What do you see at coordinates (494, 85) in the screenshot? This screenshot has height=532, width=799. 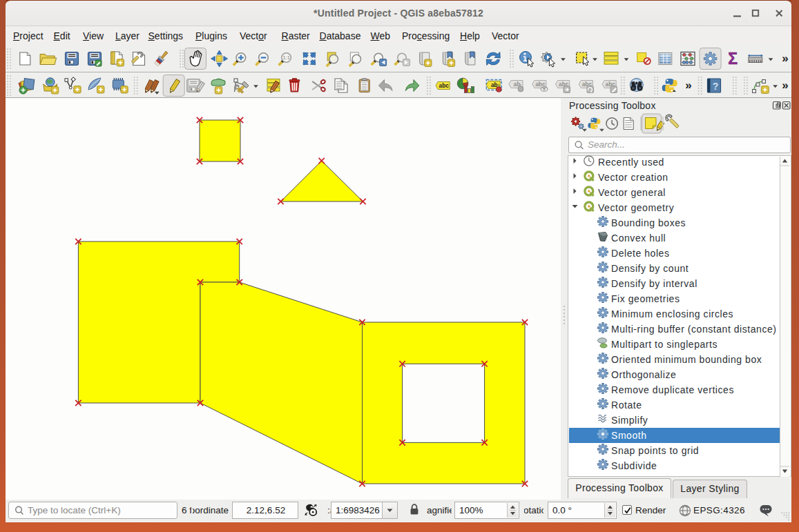 I see `svg-text: ab` at bounding box center [494, 85].